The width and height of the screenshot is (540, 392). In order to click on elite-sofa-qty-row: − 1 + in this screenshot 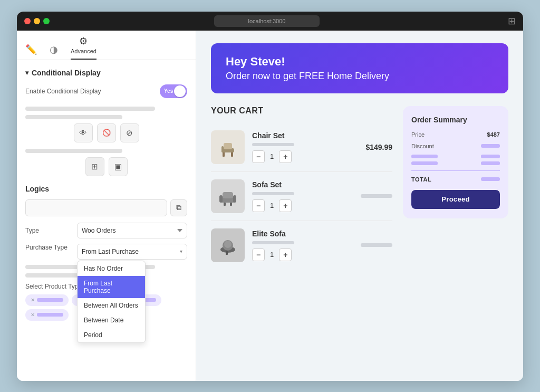, I will do `click(303, 255)`.